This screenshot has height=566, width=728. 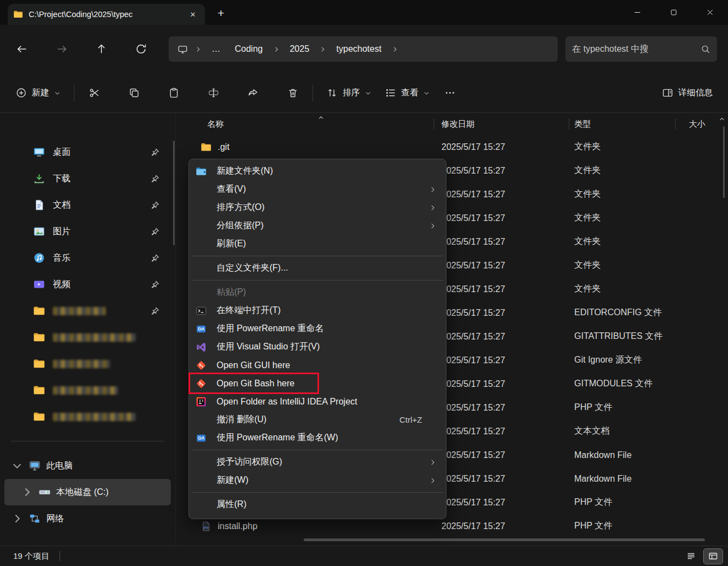 I want to click on list-view-button, so click(x=691, y=557).